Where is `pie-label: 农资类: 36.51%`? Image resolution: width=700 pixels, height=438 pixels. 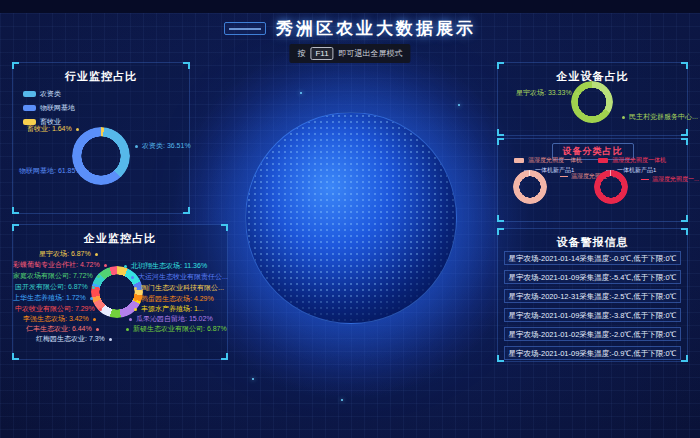 pie-label: 农资类: 36.51% is located at coordinates (163, 146).